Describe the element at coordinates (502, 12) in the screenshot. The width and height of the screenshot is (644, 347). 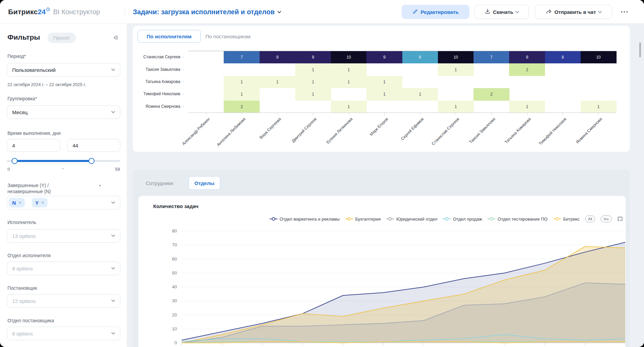
I see `download-button: Скачать` at that location.